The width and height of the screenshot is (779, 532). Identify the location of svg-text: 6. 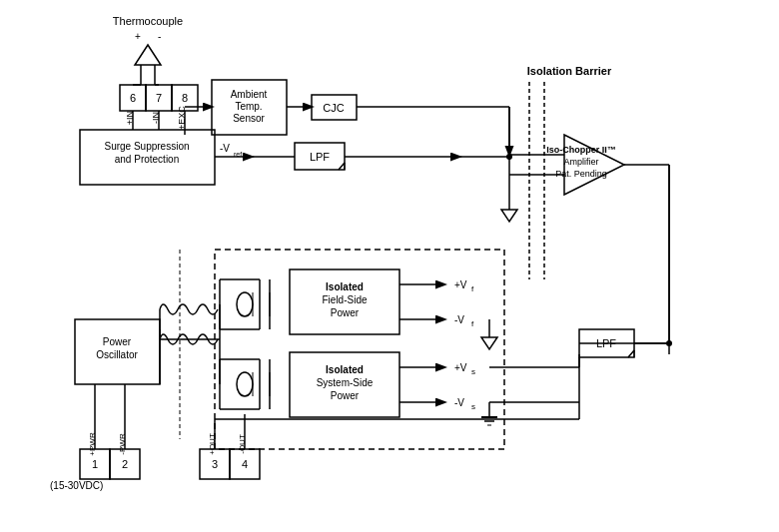
(133, 98).